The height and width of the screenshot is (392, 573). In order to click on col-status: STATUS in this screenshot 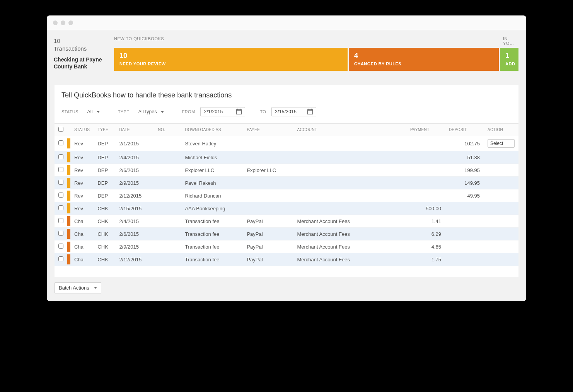, I will do `click(82, 130)`.